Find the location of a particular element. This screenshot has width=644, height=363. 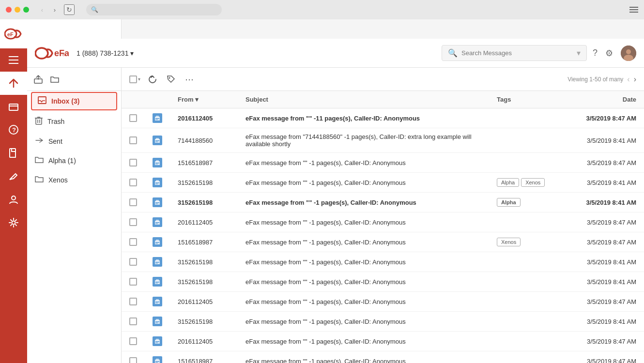

phone-number: 1 (888) 738-1231 ▾ is located at coordinates (105, 53).